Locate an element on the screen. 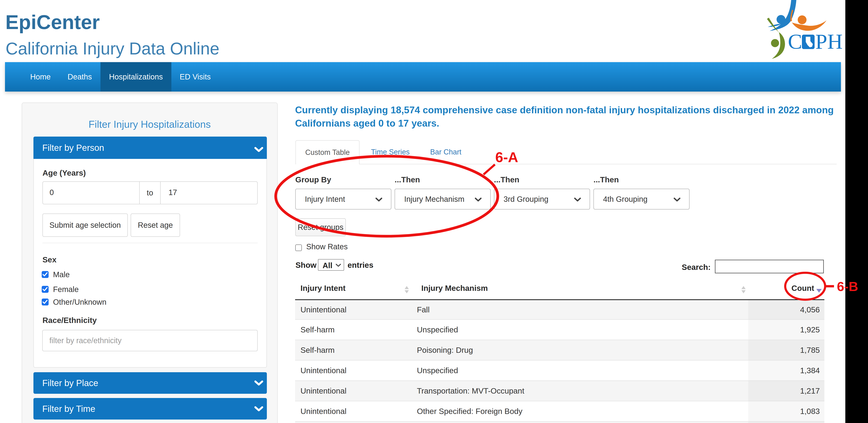 The width and height of the screenshot is (868, 423). svg-text: 6-A is located at coordinates (507, 157).